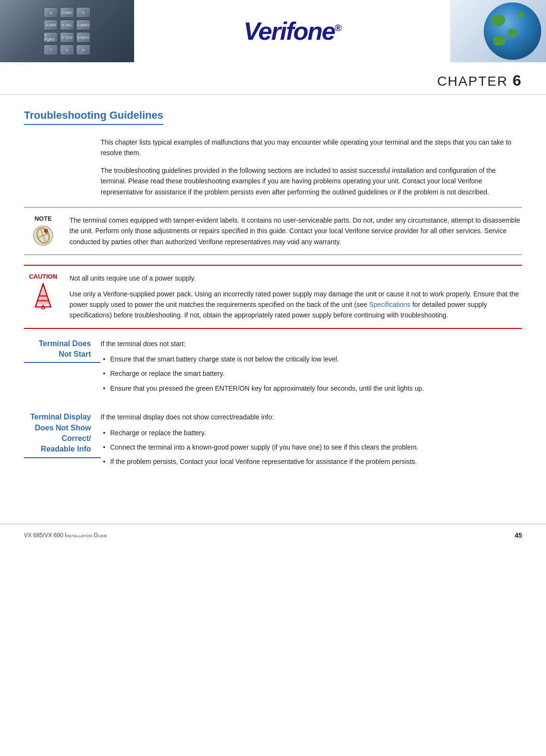 This screenshot has width=546, height=756. What do you see at coordinates (311, 441) in the screenshot?
I see `terminal-display-content: If the terminal display does not show co…` at bounding box center [311, 441].